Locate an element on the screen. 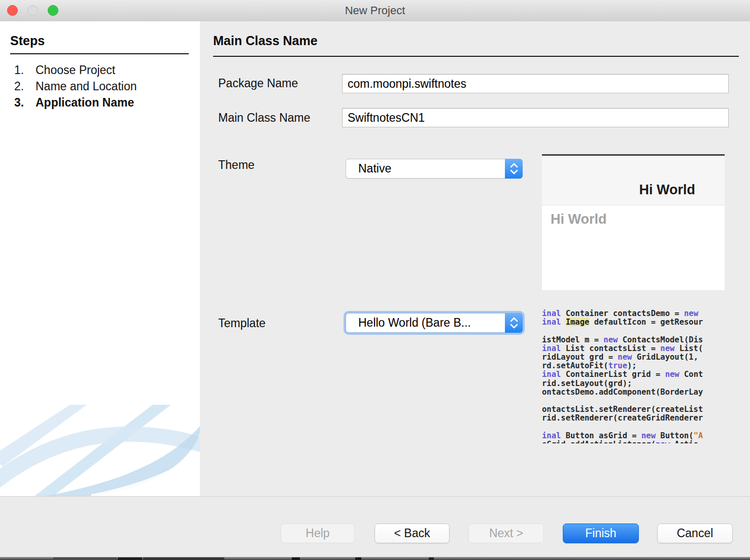 This screenshot has height=560, width=750. main-class-name-label: Main Class Name is located at coordinates (264, 118).